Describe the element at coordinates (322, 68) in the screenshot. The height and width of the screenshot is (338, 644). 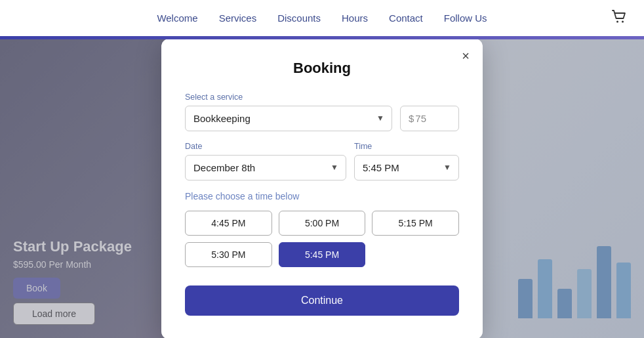
I see `modal-title: Booking` at that location.